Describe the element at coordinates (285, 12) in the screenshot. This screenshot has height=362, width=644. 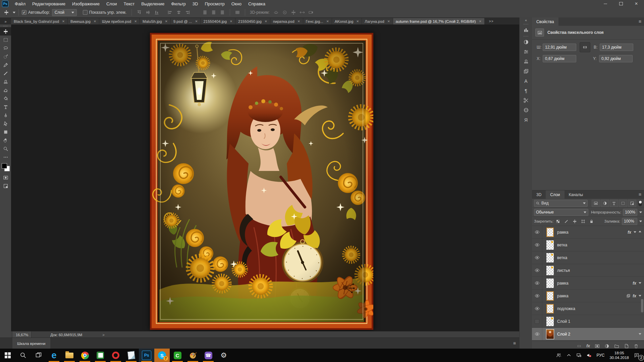
I see `3d-roll-button` at that location.